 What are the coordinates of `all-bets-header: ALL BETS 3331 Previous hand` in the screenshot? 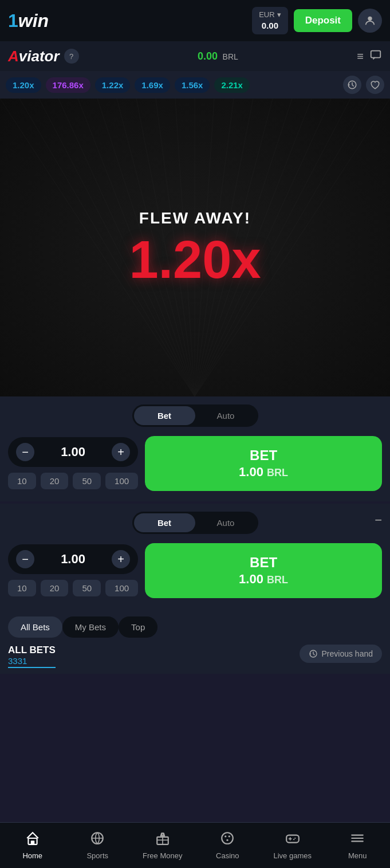 It's located at (195, 659).